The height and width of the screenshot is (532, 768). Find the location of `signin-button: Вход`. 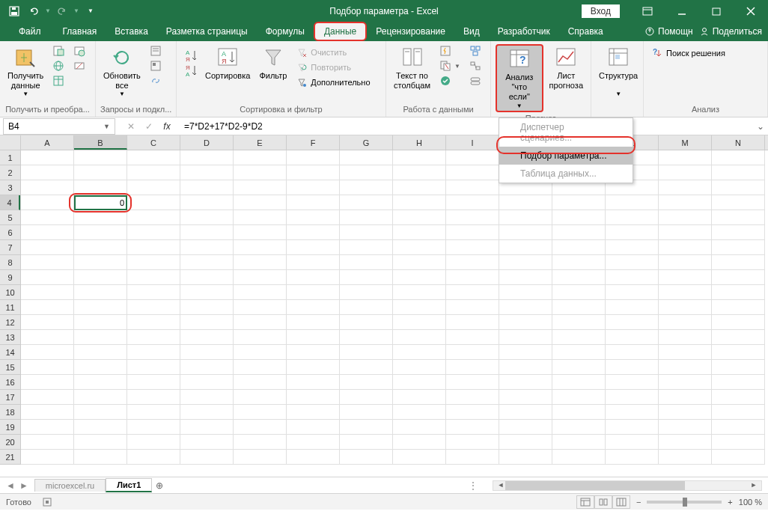

signin-button: Вход is located at coordinates (600, 11).